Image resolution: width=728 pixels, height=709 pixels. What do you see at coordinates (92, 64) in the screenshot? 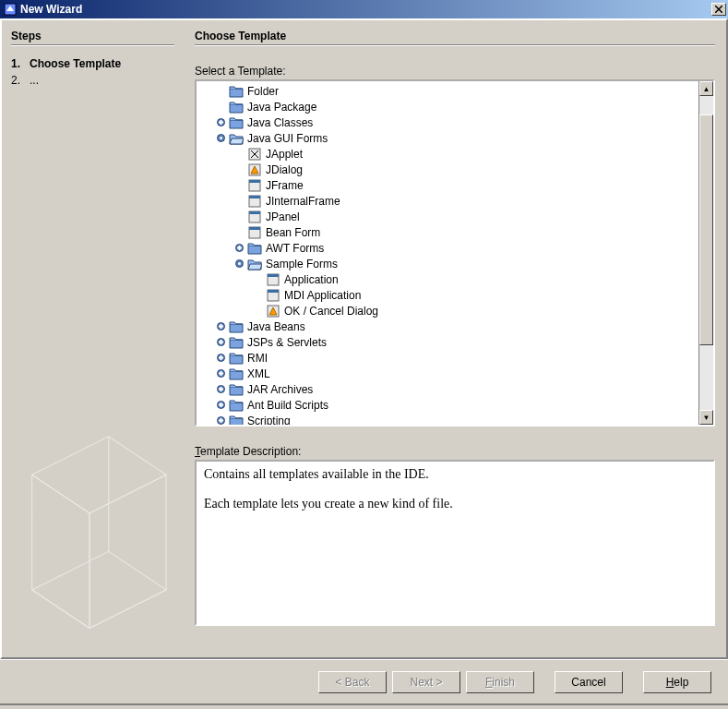
I see `step-item: 1.Choose Template` at bounding box center [92, 64].